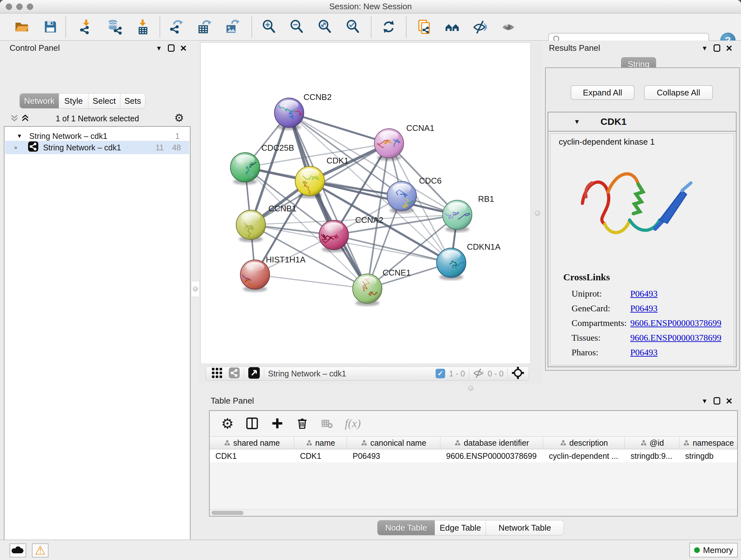  I want to click on horizontal-splitter-handle, so click(471, 388).